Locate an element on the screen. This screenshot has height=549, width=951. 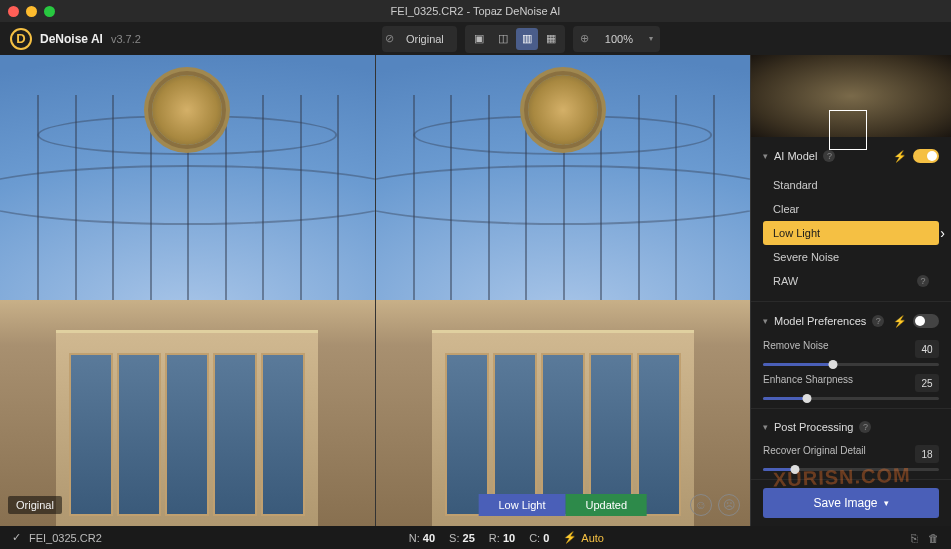
view-split-button: ◫ is located at coordinates (503, 39).